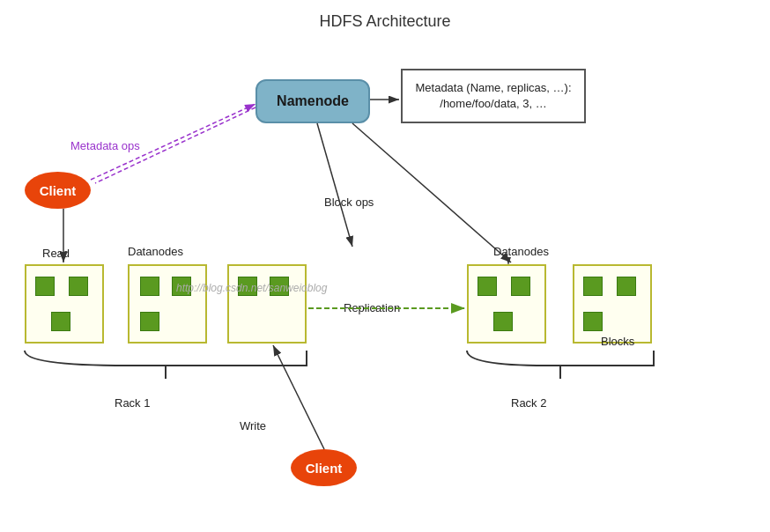  What do you see at coordinates (155, 252) in the screenshot?
I see `datanodes-left-label: Datanodes` at bounding box center [155, 252].